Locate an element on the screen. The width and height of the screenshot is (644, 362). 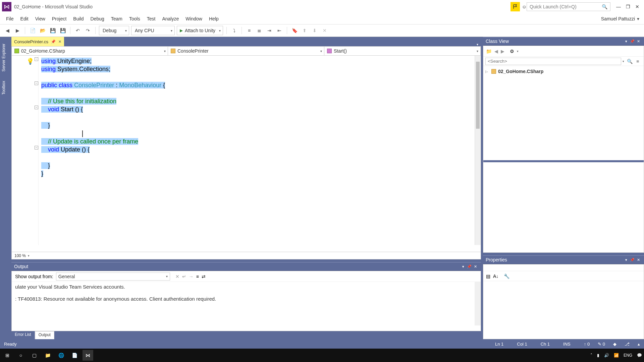
forward-button: ▶ is located at coordinates (502, 51).